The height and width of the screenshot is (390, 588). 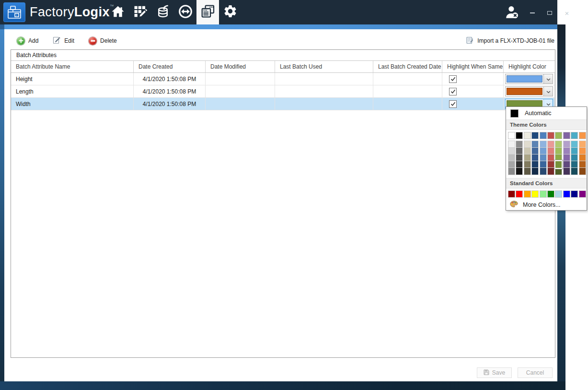 What do you see at coordinates (28, 41) in the screenshot?
I see `add-button: Add` at bounding box center [28, 41].